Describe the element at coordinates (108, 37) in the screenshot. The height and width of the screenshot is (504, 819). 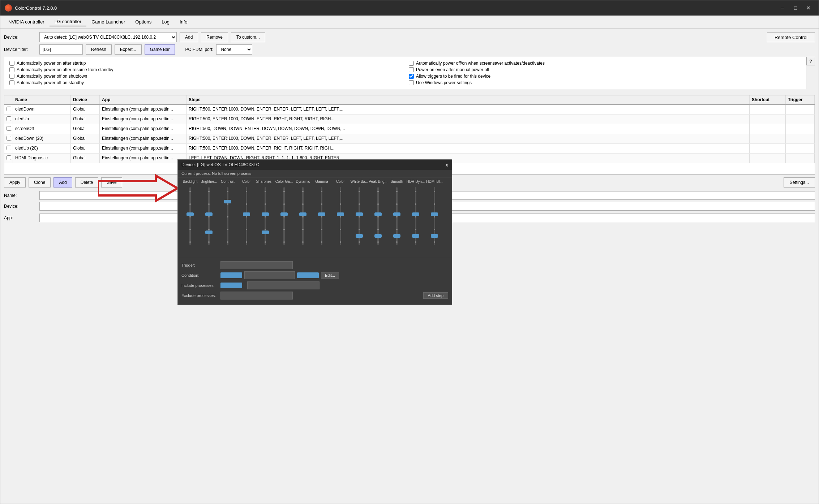
I see `device-select: Auto detect: [LG] webOS TV OLED48CX8LC, …` at that location.